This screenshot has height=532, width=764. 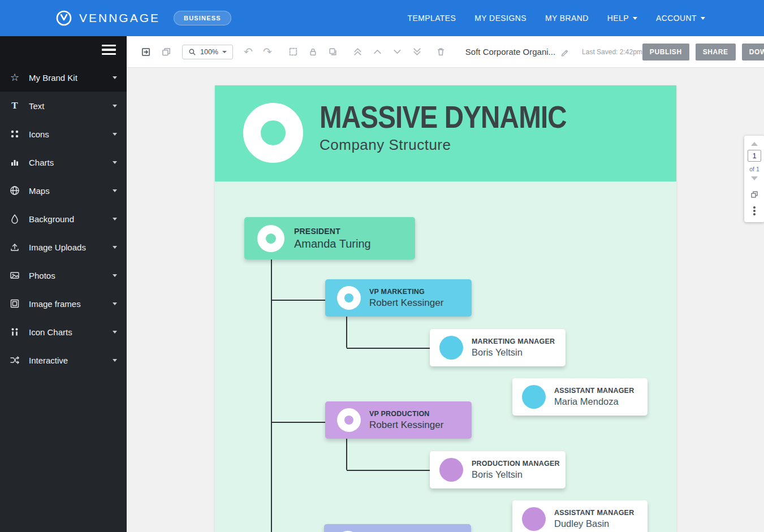 I want to click on send-backward-icon, so click(x=397, y=52).